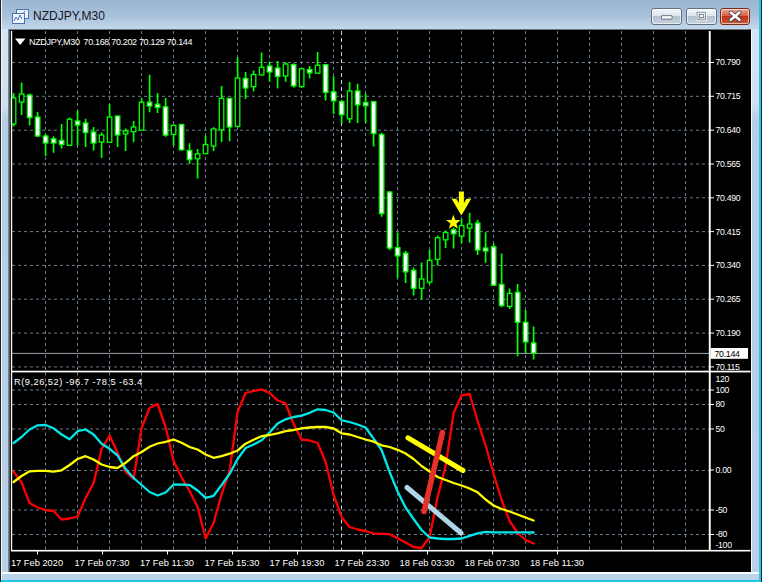 The width and height of the screenshot is (762, 582). What do you see at coordinates (557, 563) in the screenshot?
I see `svg-text: 18 Feb 11:30` at bounding box center [557, 563].